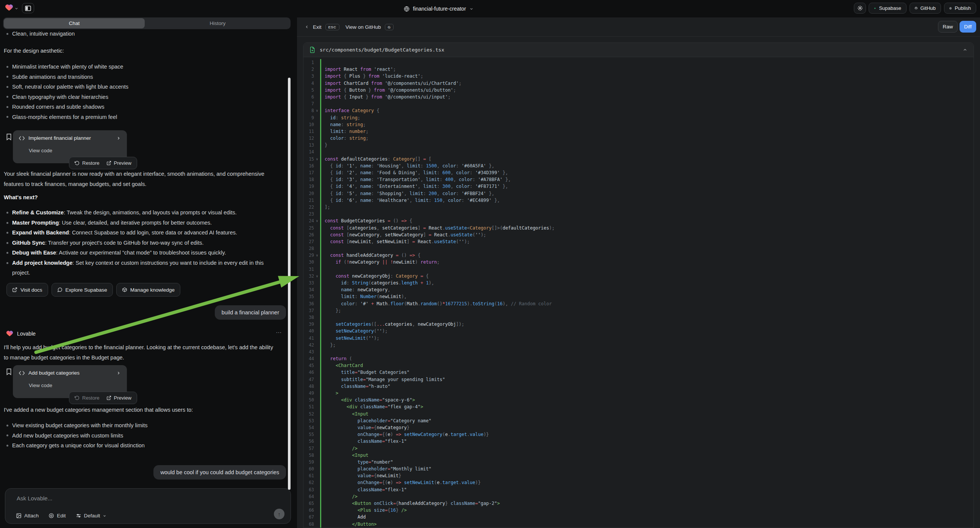 The image size is (980, 528). I want to click on chat-scrollbar, so click(289, 284).